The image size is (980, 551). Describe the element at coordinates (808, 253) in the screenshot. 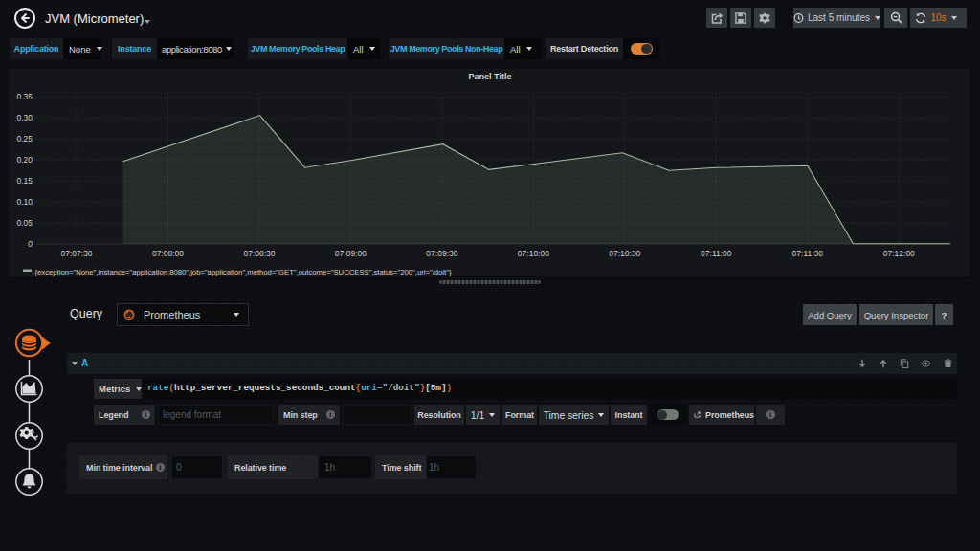

I see `svg-text: 07:11:30` at that location.